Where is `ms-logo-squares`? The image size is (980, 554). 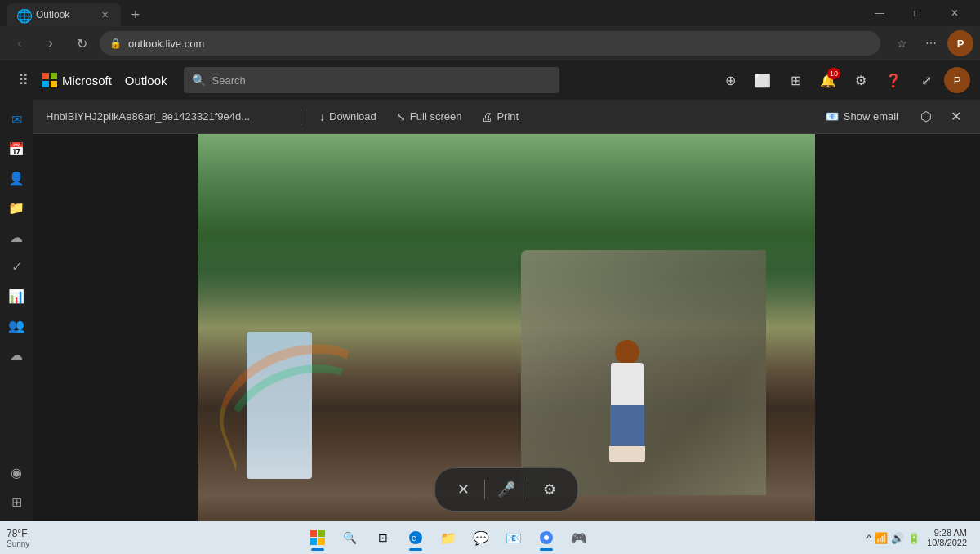
ms-logo-squares is located at coordinates (50, 80).